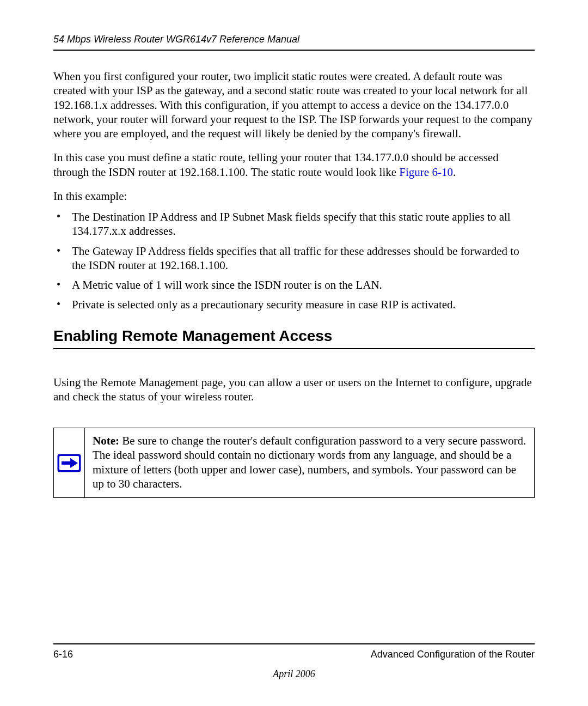 The image size is (588, 706). What do you see at coordinates (294, 463) in the screenshot?
I see `note-box: Note: Be sure to change the router's def…` at bounding box center [294, 463].